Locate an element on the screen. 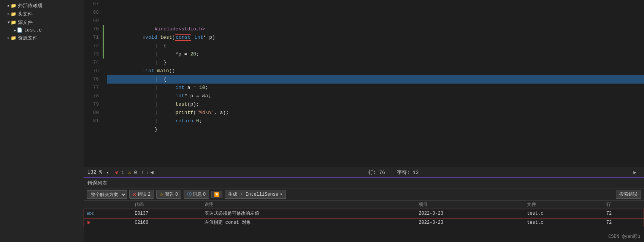  down-arrow: ↓ is located at coordinates (147, 172).